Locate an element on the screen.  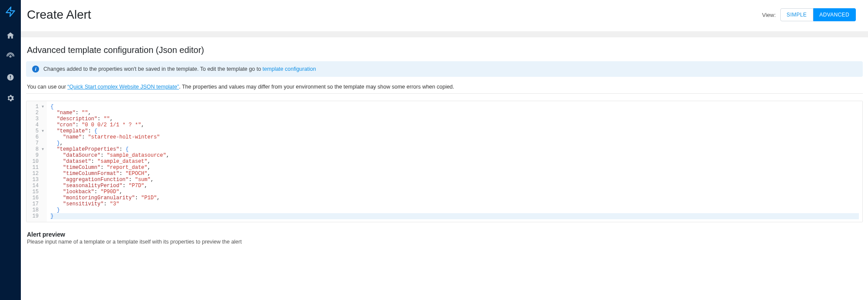
app-logo-icon is located at coordinates (10, 12).